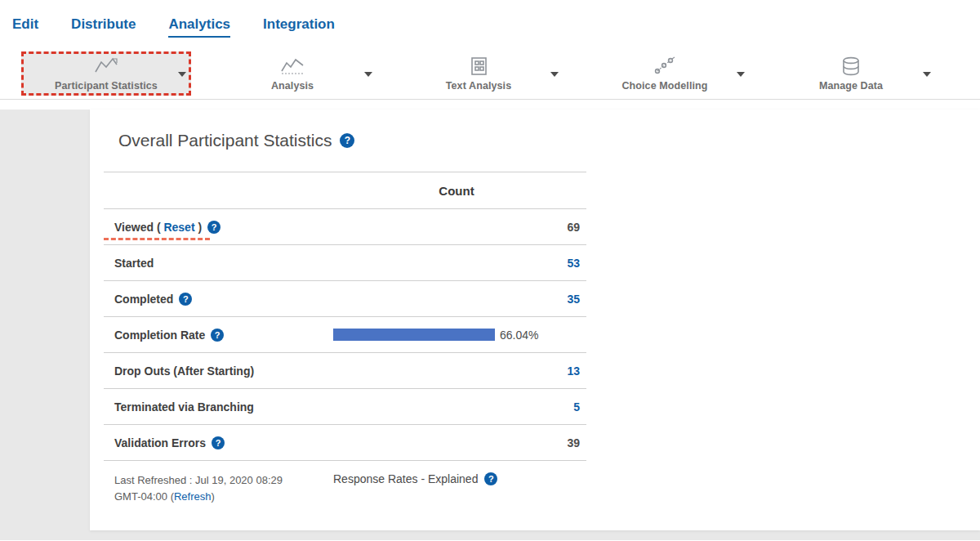 This screenshot has height=541, width=980. Describe the element at coordinates (144, 497) in the screenshot. I see `last-refreshed-line2: GMT-04:00 (` at that location.